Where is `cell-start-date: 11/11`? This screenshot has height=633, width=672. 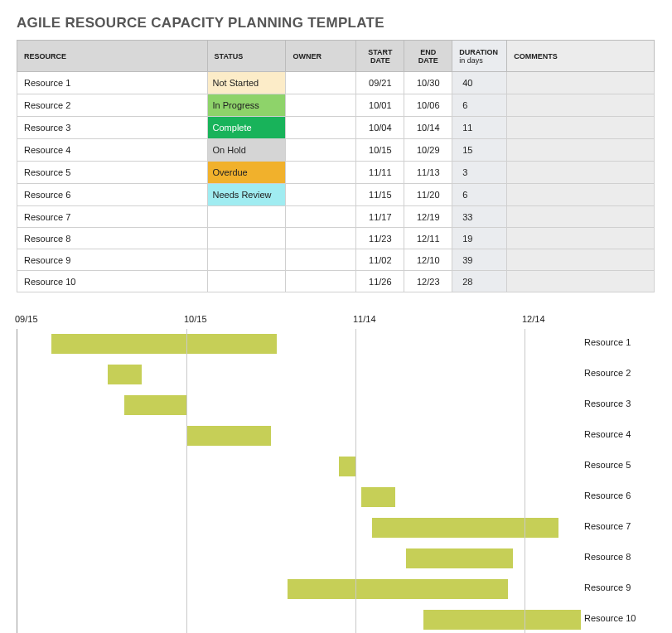 cell-start-date: 11/11 is located at coordinates (380, 172).